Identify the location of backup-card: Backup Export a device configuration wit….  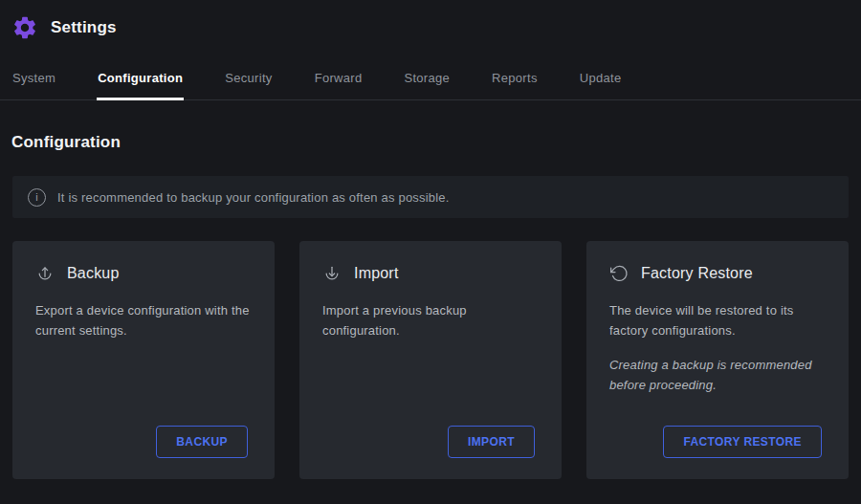
(144, 360).